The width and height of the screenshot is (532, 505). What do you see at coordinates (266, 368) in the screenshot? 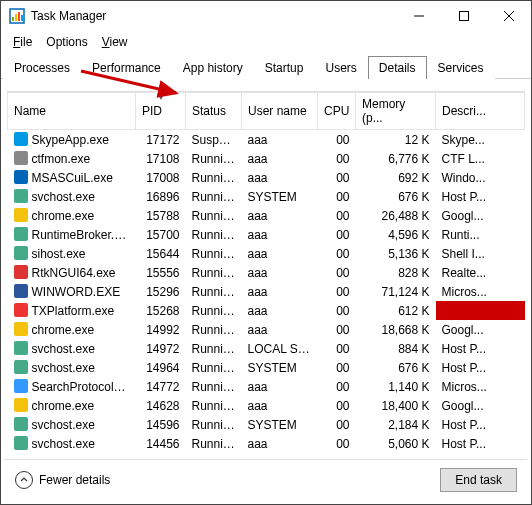
I see `table-row: svchost.exe14964RunningSYSTEM00676 KHost…` at bounding box center [266, 368].